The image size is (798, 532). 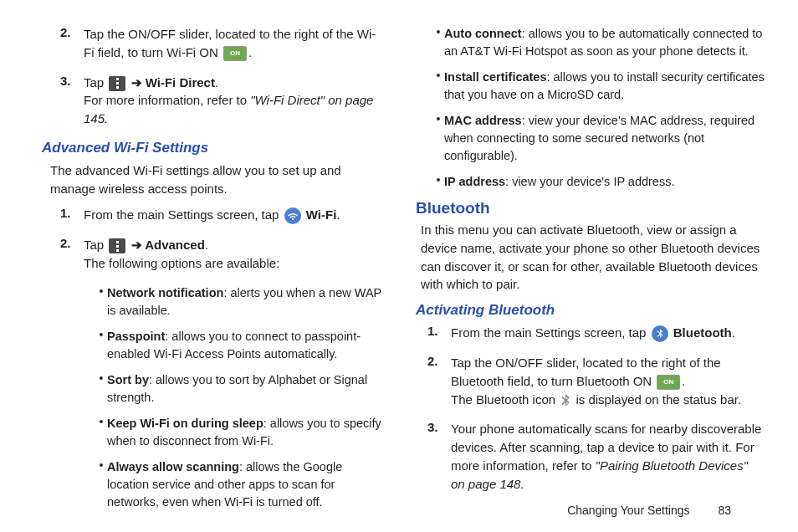 What do you see at coordinates (244, 432) in the screenshot?
I see `bullet-text: Keep Wi-Fi on during sleep: allows you t…` at bounding box center [244, 432].